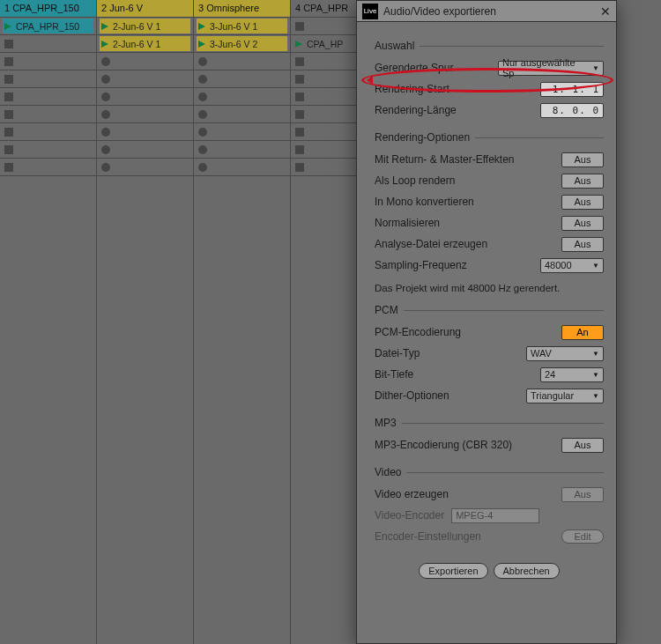 This screenshot has width=661, height=644. Describe the element at coordinates (605, 11) in the screenshot. I see `close-icon: ✕` at that location.